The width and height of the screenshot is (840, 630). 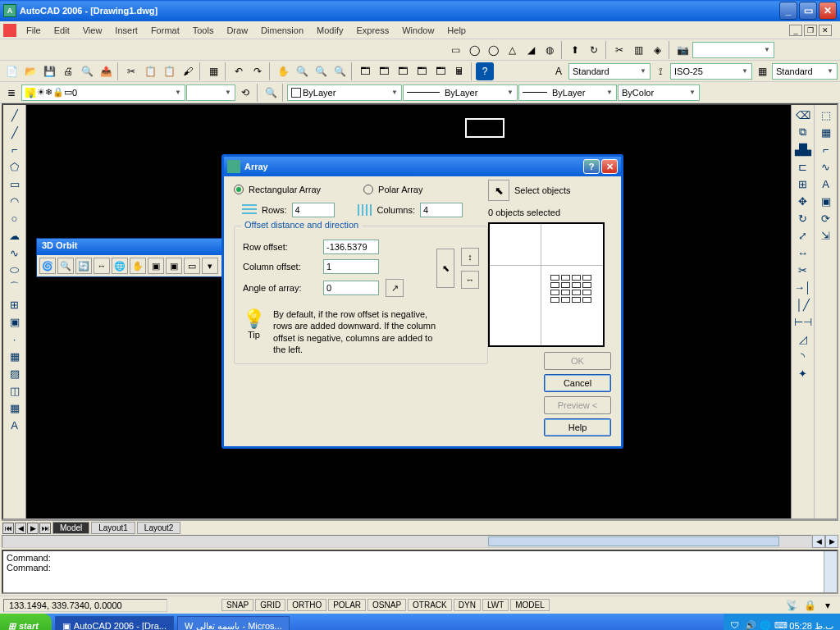 I want to click on tab-layout2: Layout2, so click(x=159, y=528).